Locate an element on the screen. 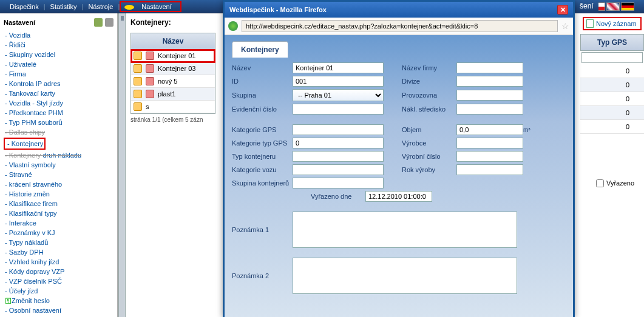 Image resolution: width=644 pixels, height=317 pixels. grid-row: nový 5 is located at coordinates (173, 81).